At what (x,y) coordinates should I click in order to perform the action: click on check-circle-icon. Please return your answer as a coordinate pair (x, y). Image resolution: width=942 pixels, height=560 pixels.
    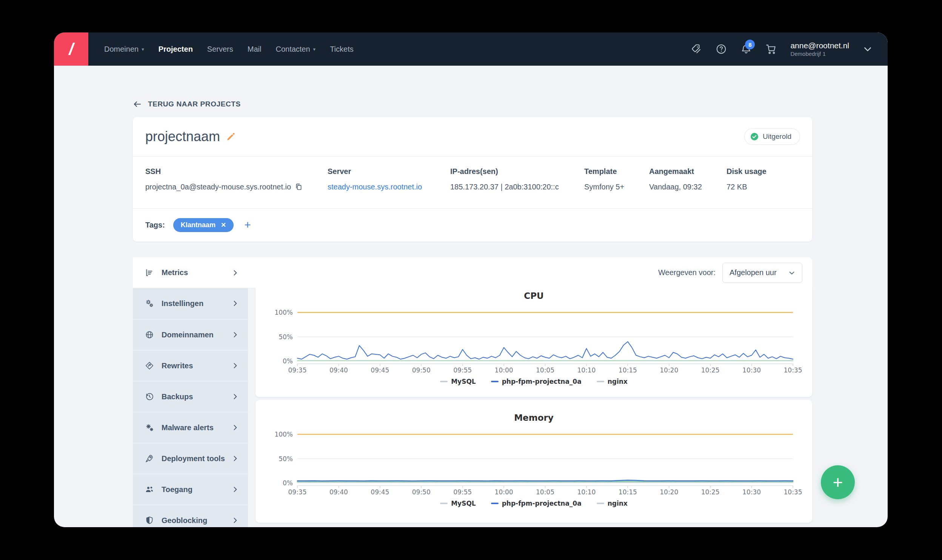
    Looking at the image, I should click on (754, 137).